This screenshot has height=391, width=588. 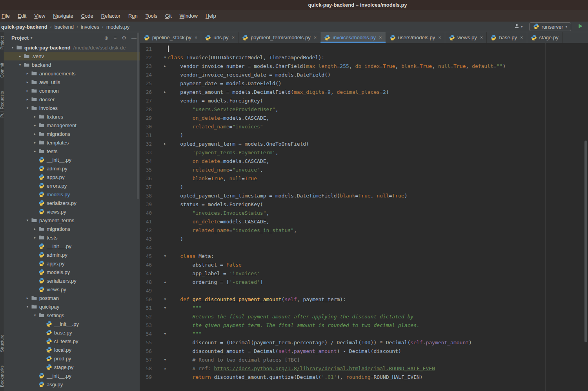 What do you see at coordinates (364, 221) in the screenshot?
I see `code-line-41: 41 on_delete=models.CASCADE,` at bounding box center [364, 221].